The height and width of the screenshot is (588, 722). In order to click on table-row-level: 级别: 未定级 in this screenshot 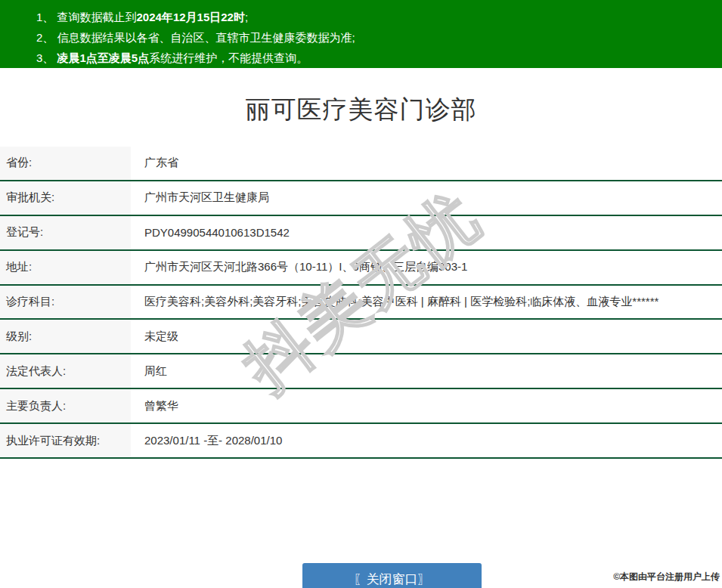, I will do `click(361, 337)`.